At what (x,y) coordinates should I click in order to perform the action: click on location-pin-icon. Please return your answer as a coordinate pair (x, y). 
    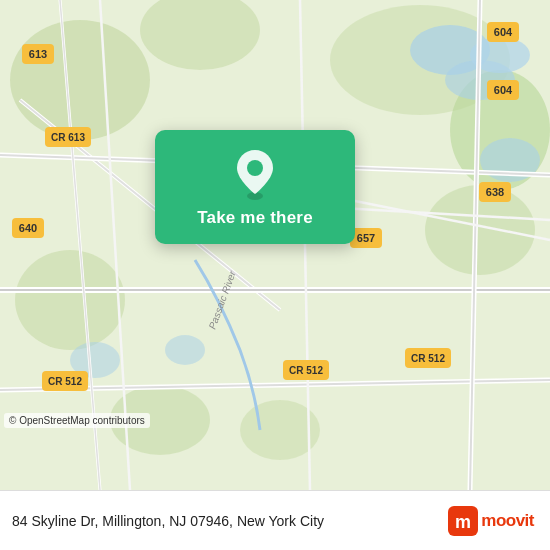
    Looking at the image, I should click on (255, 174).